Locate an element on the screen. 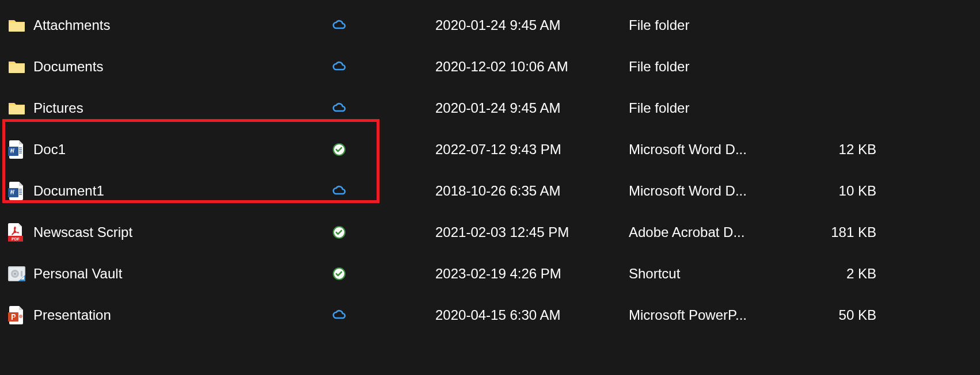 This screenshot has width=980, height=375. file-size: 2 KB is located at coordinates (836, 274).